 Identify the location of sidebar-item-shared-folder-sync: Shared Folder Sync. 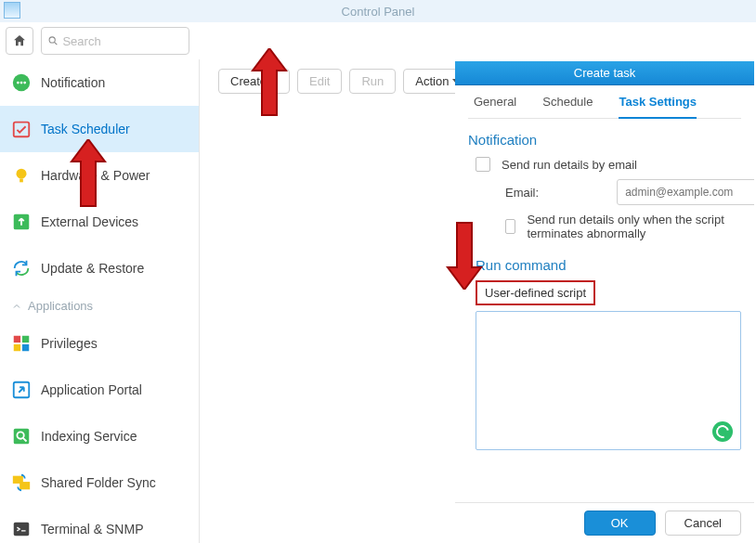
(99, 483).